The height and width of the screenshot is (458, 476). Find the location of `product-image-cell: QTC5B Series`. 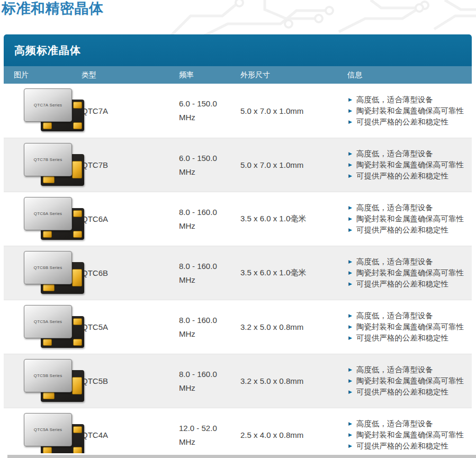

product-image-cell: QTC5B Series is located at coordinates (42, 381).